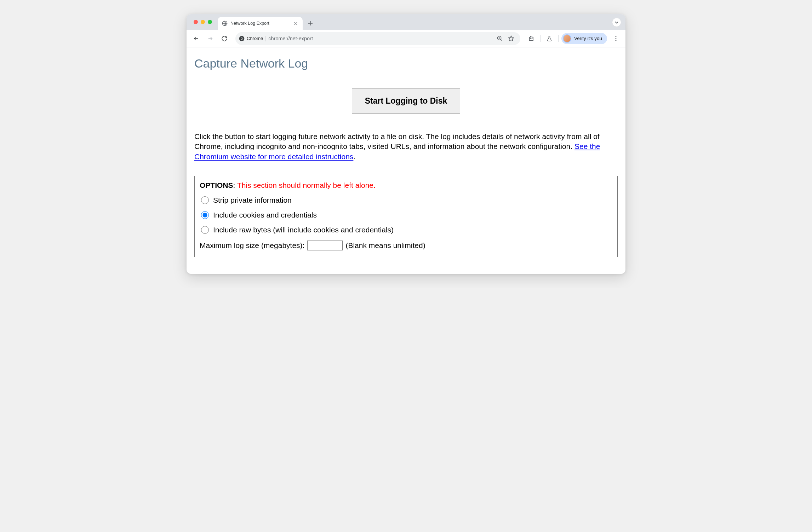 The image size is (812, 532). What do you see at coordinates (205, 230) in the screenshot?
I see `radio-input-include-raw-bytes` at bounding box center [205, 230].